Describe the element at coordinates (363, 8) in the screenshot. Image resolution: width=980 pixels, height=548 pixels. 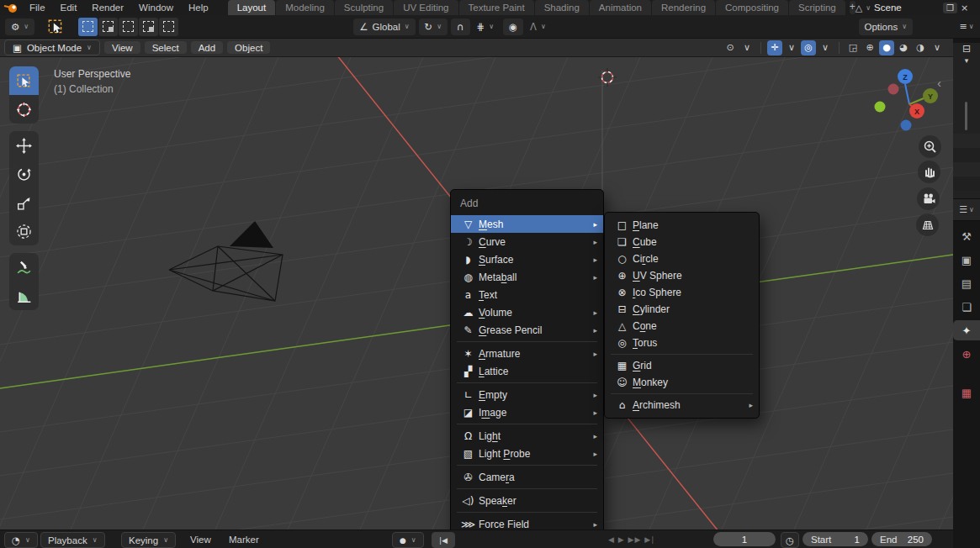
I see `workspace-tab-sculpting: Sculpting` at that location.